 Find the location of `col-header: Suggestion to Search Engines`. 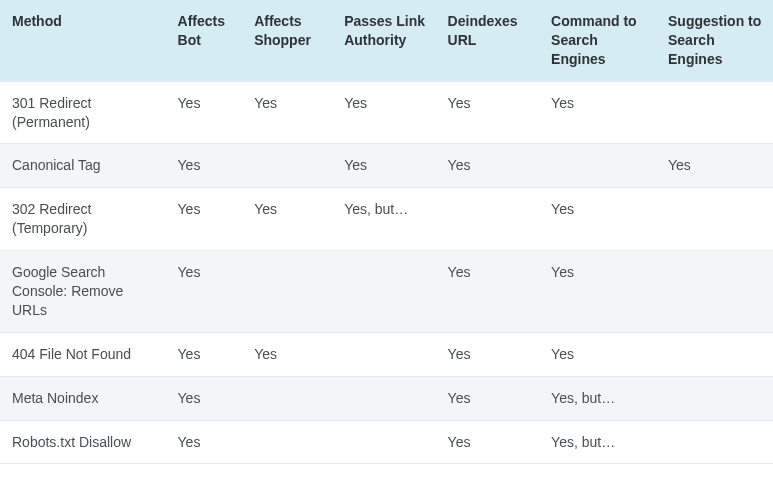

col-header: Suggestion to Search Engines is located at coordinates (714, 40).